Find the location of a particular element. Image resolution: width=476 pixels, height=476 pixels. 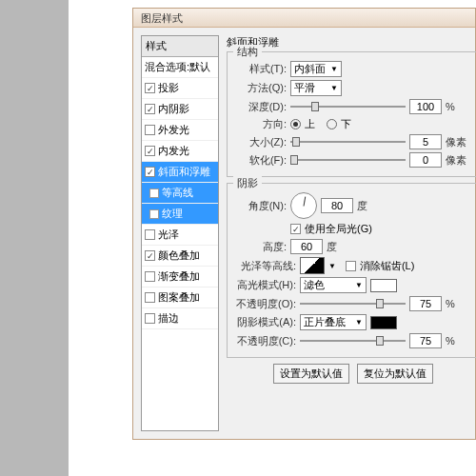

style-item-gradient-overlay: 渐变叠加 is located at coordinates (180, 277).